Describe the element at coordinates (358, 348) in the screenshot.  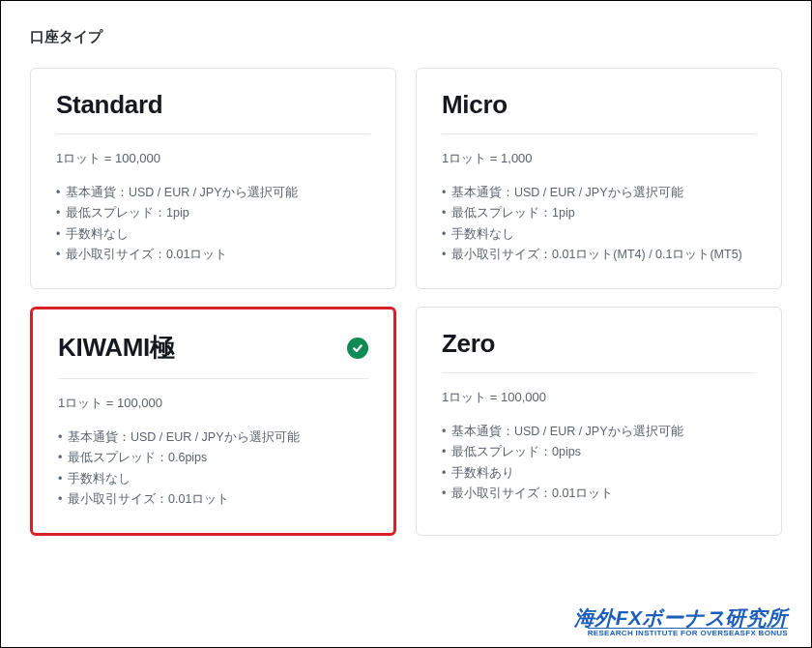
I see `checkmark-icon` at that location.